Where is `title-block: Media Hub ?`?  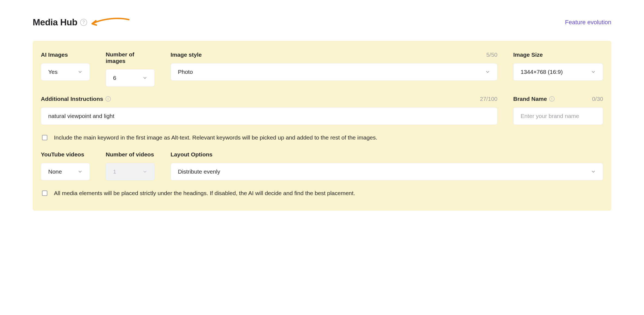
title-block: Media Hub ? is located at coordinates (81, 22).